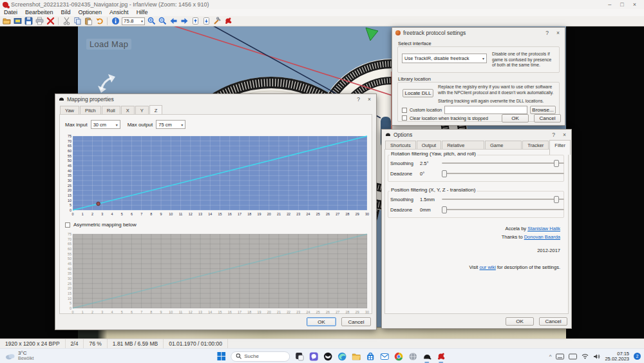 This screenshot has height=363, width=644. I want to click on opentrack-dialog-icon, so click(388, 134).